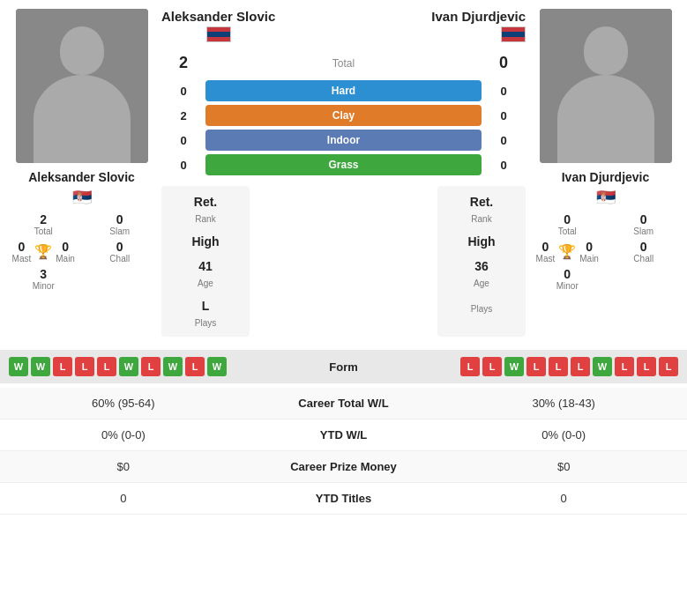 This screenshot has height=616, width=687. What do you see at coordinates (589, 252) in the screenshot?
I see `player2-main-val: 0 Main` at bounding box center [589, 252].